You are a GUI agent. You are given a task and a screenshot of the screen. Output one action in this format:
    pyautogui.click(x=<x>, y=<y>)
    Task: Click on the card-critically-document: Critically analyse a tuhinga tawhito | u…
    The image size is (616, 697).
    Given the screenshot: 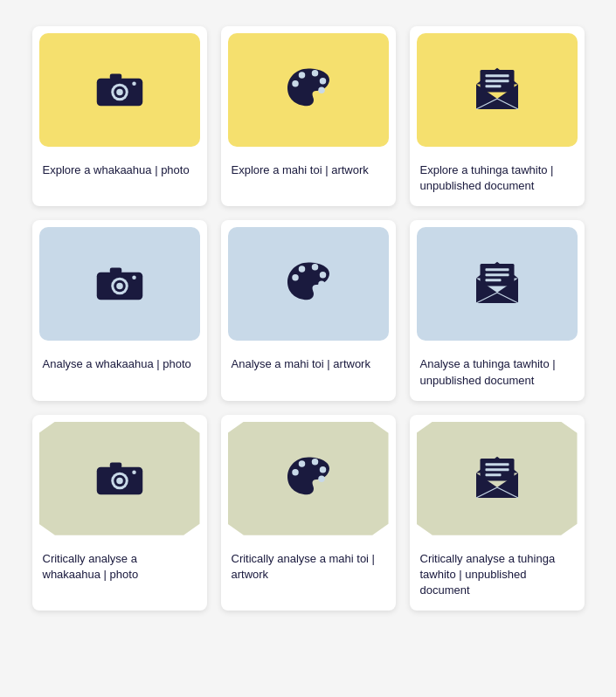 What is the action you would take?
    pyautogui.click(x=497, y=514)
    